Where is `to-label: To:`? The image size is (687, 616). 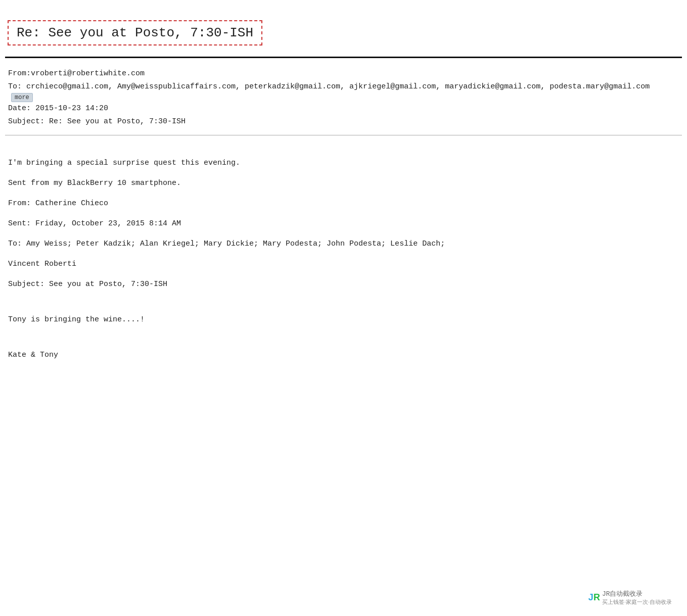
to-label: To: is located at coordinates (17, 87).